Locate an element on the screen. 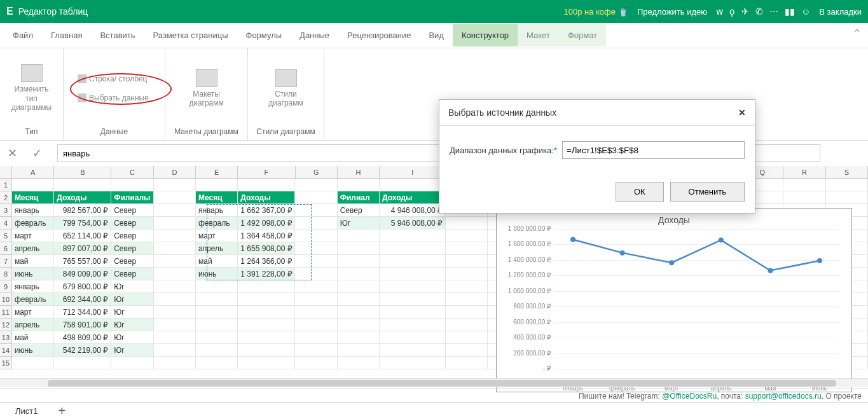  cell: 982 567,00 ₽ is located at coordinates (83, 210).